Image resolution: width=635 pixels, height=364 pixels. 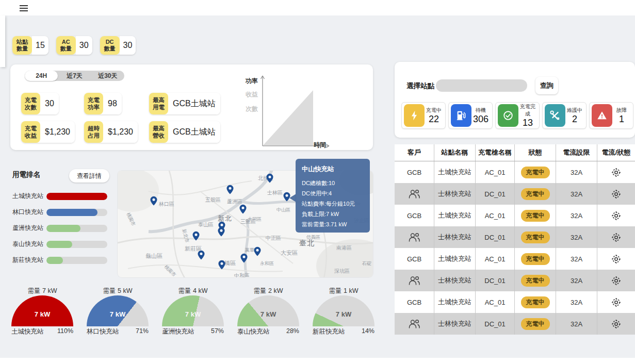 I want to click on status-card-2: 待機306, so click(x=470, y=115).